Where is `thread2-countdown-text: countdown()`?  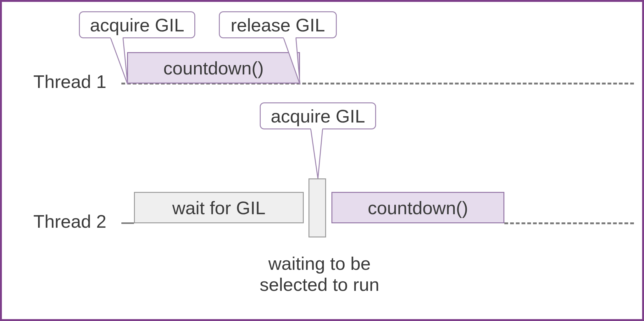
thread2-countdown-text: countdown() is located at coordinates (418, 208).